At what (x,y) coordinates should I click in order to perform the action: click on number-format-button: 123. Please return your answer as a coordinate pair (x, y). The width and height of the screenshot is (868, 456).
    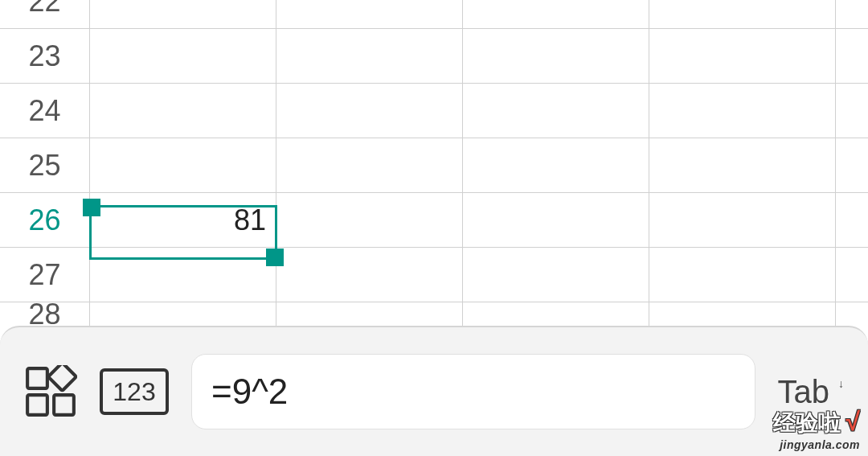
    Looking at the image, I should click on (134, 392).